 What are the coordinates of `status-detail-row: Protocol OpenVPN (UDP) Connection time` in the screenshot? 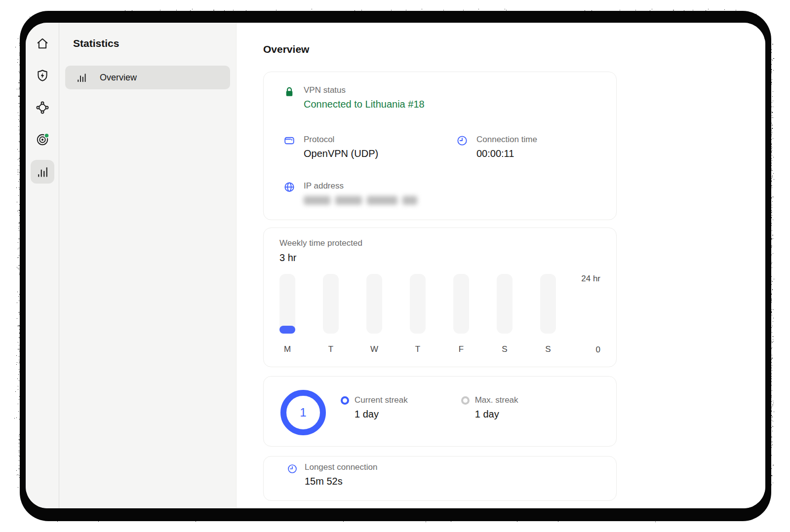 It's located at (440, 148).